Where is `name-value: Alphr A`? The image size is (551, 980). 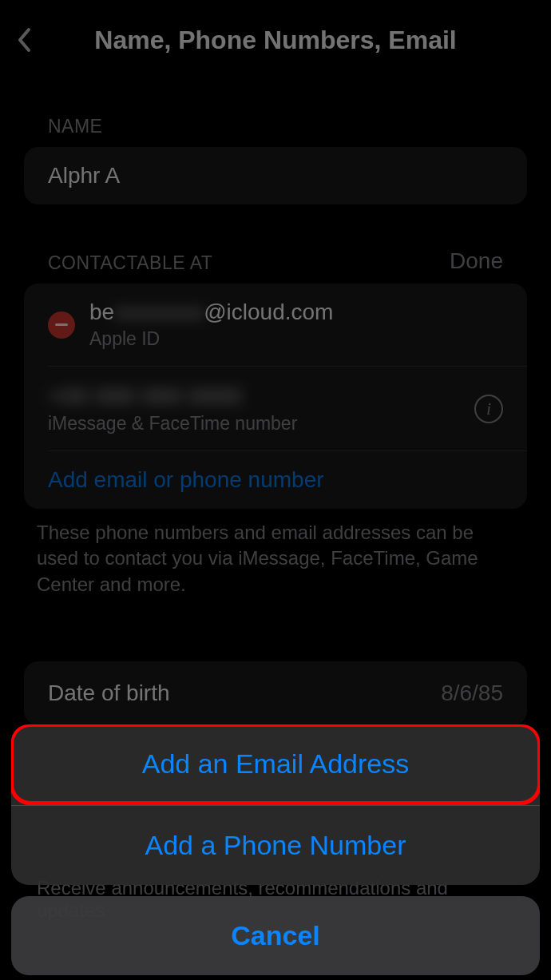 name-value: Alphr A is located at coordinates (84, 176).